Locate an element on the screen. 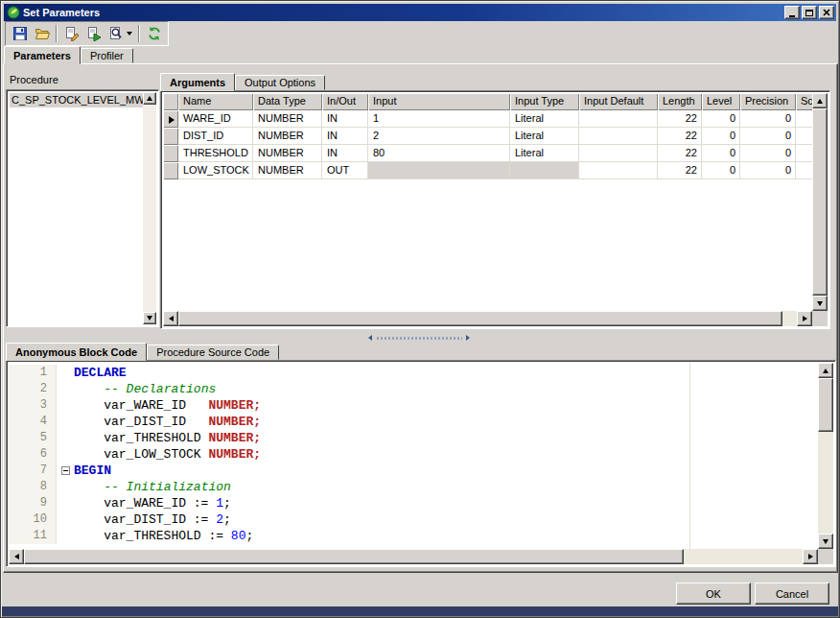  code-line: 3 var_WARE_ID NUMBER; is located at coordinates (413, 405).